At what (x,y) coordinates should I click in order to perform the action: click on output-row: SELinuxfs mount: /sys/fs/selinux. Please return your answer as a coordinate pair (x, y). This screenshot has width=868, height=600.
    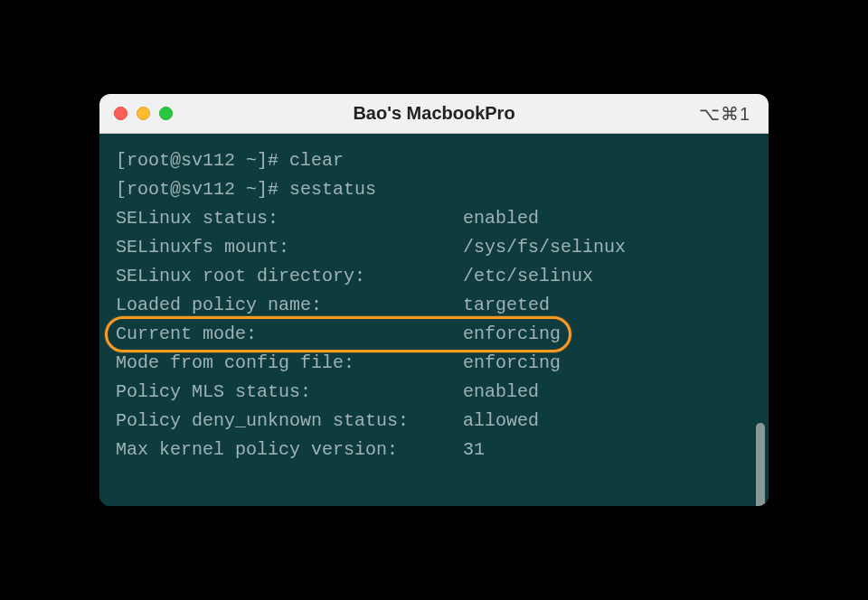
    Looking at the image, I should click on (434, 248).